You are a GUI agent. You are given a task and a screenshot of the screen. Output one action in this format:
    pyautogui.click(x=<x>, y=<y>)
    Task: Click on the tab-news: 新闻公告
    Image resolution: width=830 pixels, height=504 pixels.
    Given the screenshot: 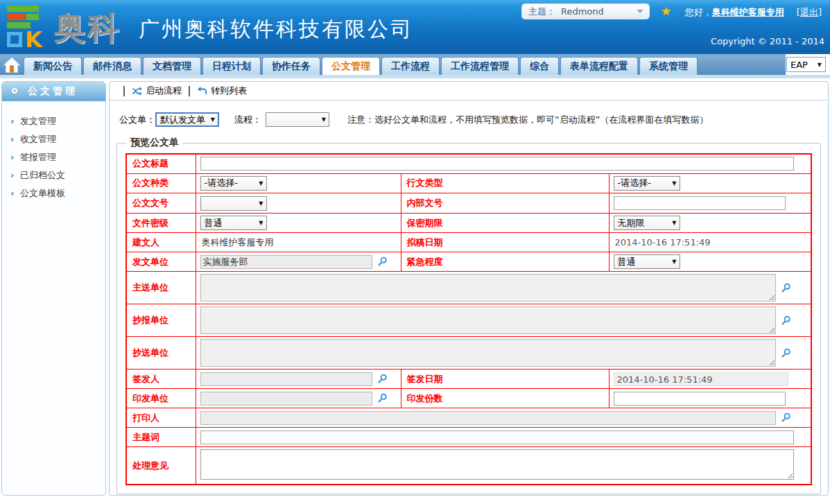 What is the action you would take?
    pyautogui.click(x=53, y=66)
    